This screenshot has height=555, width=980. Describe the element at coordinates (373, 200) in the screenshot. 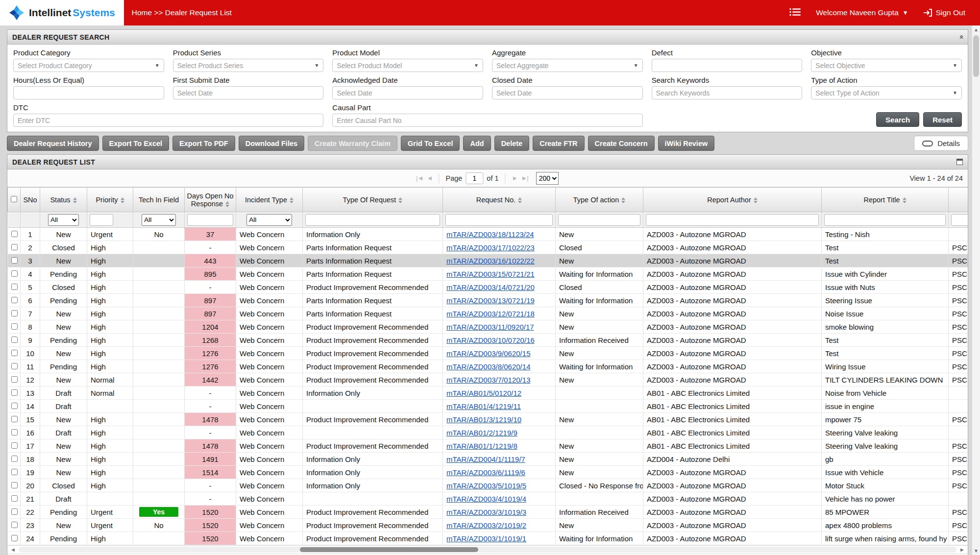

I see `col-header-type-of-request: Type Of Request` at that location.